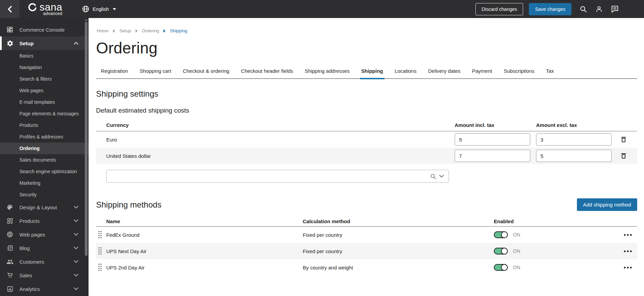 The width and height of the screenshot is (644, 296). Describe the element at coordinates (555, 221) in the screenshot. I see `column-header-enabled: Enabled` at that location.